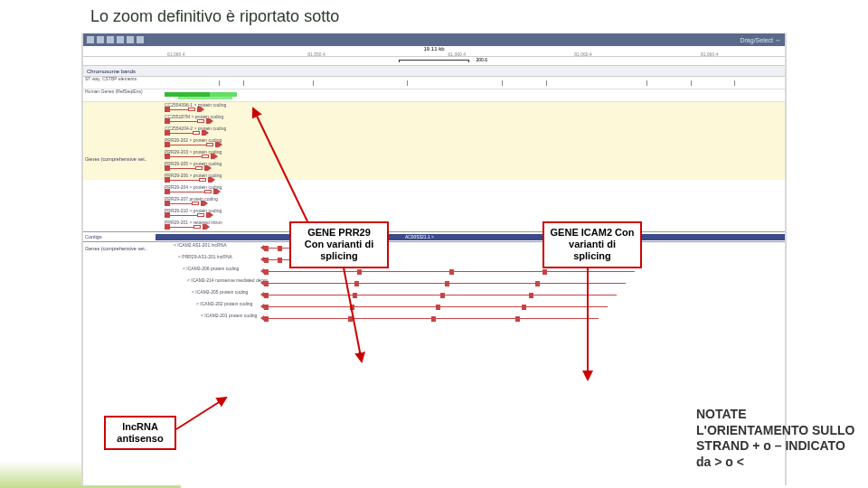  I want to click on gene-row-rev: < ICAM2 AS1-201 lncRNA, so click(434, 248).